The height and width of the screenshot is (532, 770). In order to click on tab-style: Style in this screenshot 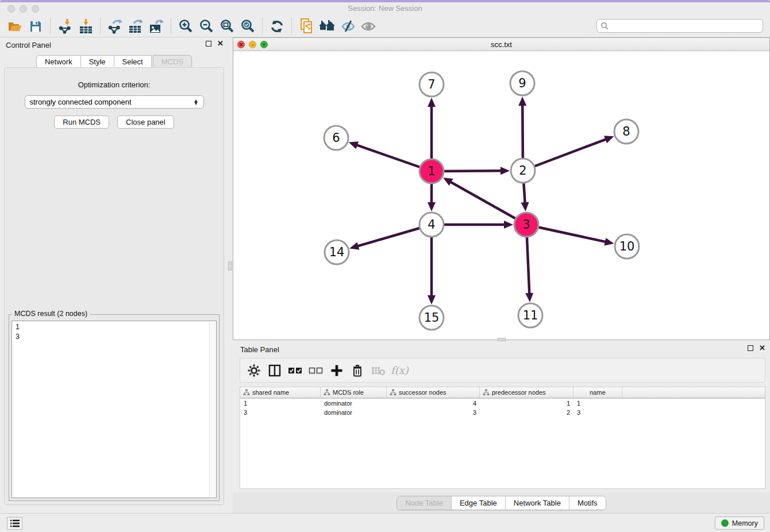, I will do `click(98, 62)`.